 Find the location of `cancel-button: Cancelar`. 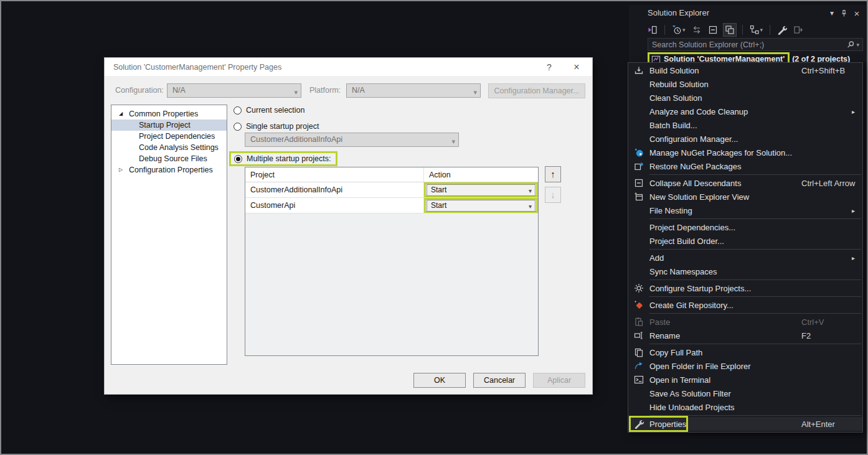

cancel-button: Cancelar is located at coordinates (499, 380).